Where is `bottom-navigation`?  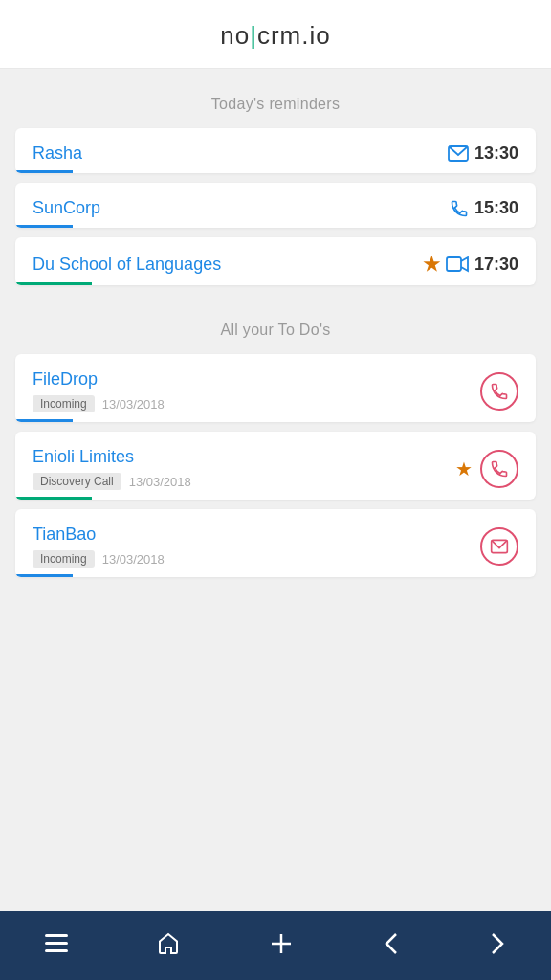 bottom-navigation is located at coordinates (276, 946).